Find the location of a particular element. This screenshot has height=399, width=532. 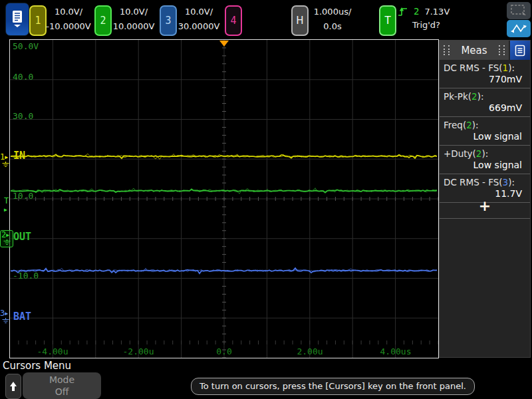

channel-1-scale: 10.0V/ is located at coordinates (68, 12).